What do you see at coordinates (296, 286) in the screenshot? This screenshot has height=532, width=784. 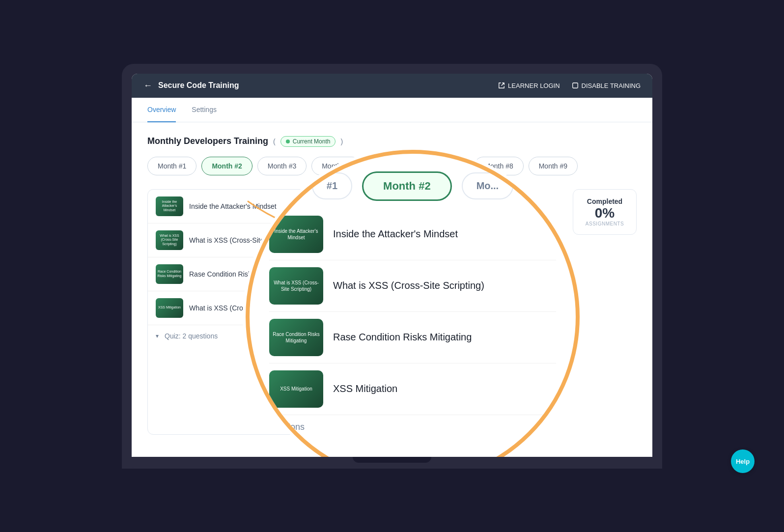 I see `circle-thumb-2: What is XSS (Cross-Site Scripting)` at bounding box center [296, 286].